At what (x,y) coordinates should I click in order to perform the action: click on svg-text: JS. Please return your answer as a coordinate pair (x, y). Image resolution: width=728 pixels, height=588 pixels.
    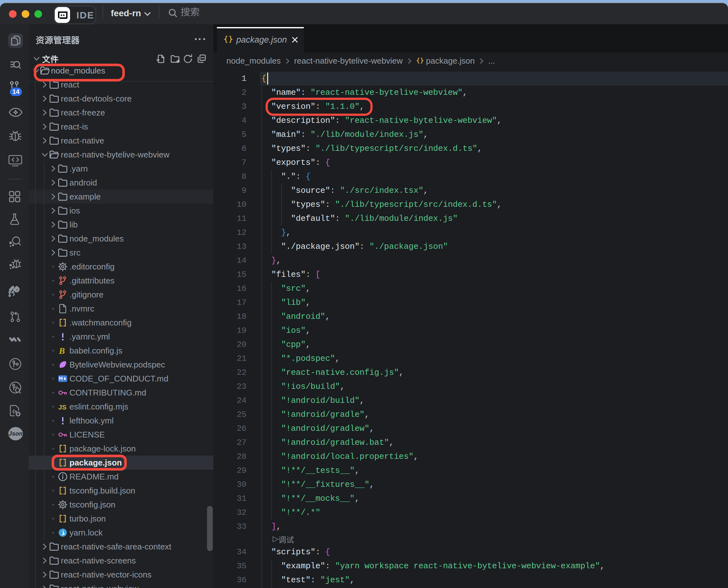
    Looking at the image, I should click on (62, 407).